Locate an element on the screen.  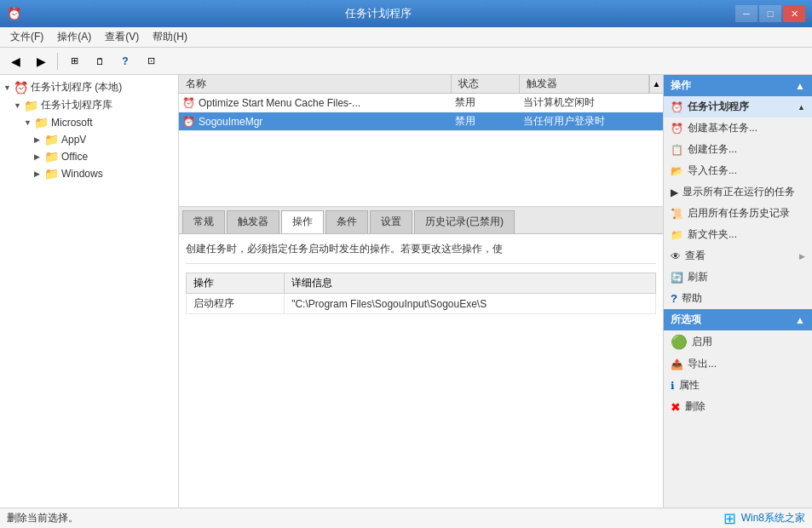
right-help-label: 帮助 is located at coordinates (692, 298).